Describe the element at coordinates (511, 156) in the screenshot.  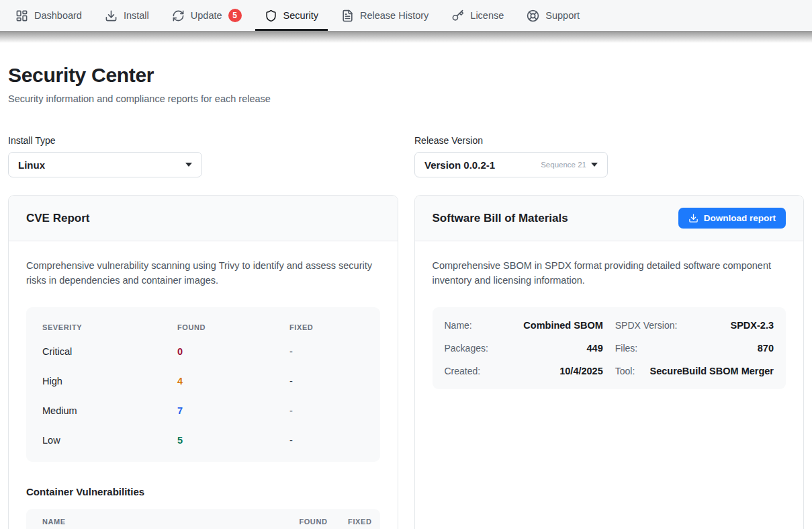
I see `release-version-filter: Release Version Version 0.0.2-1 Sequence…` at that location.